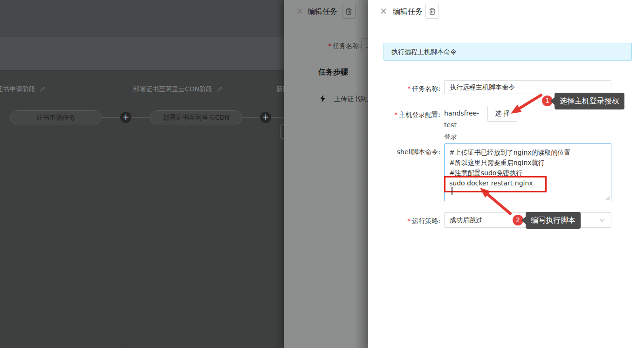 The height and width of the screenshot is (348, 644). I want to click on stage-title-1: 证书申请阶段, so click(22, 89).